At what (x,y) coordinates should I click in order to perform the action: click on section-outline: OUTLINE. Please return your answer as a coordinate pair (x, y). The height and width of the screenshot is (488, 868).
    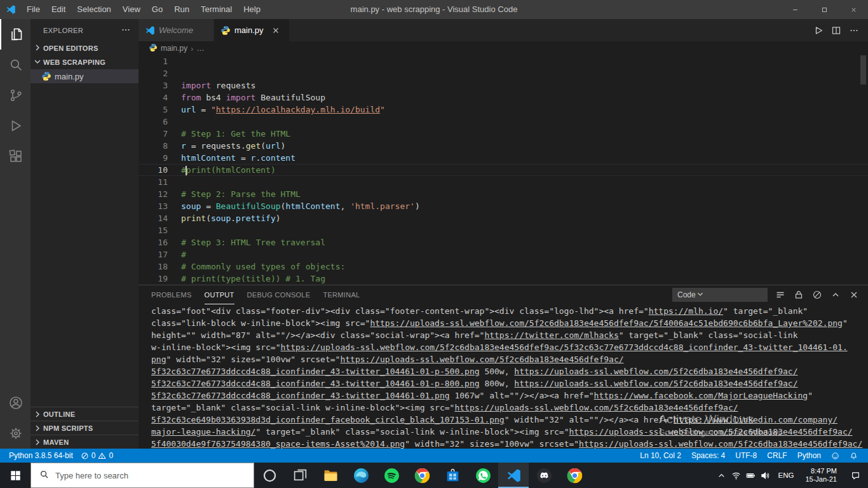
    Looking at the image, I should click on (85, 414).